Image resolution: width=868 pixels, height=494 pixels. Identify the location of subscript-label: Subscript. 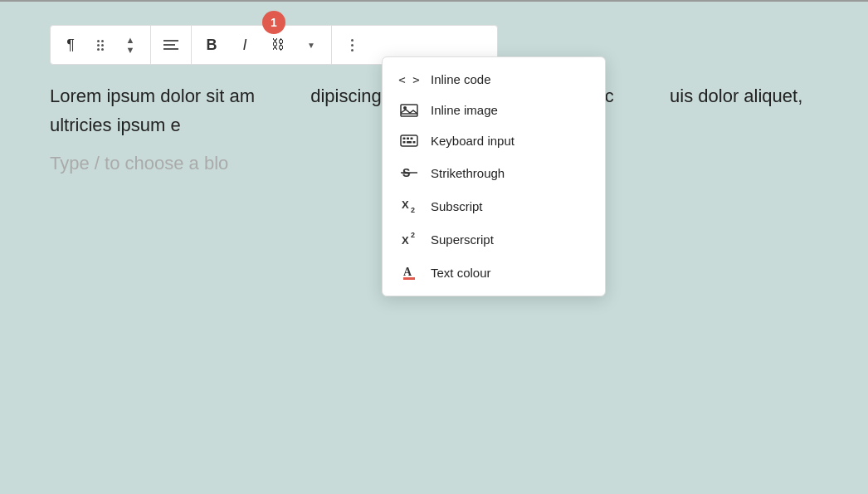
(510, 206).